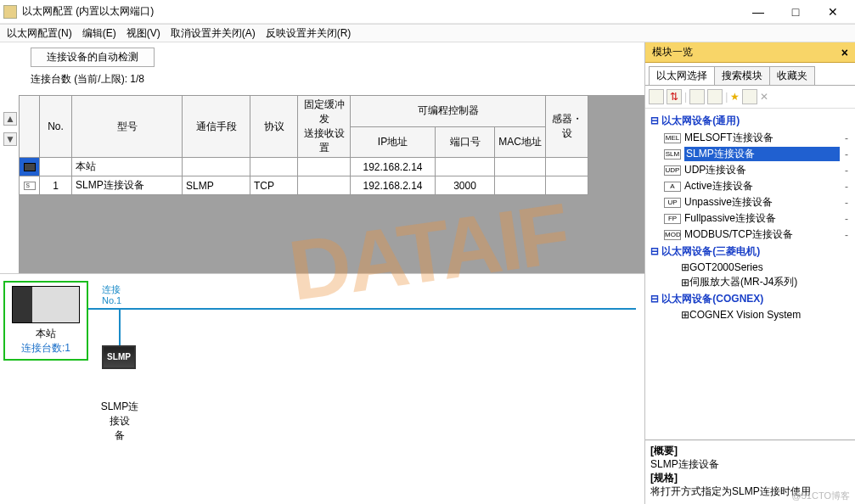 This screenshot has height=504, width=855. What do you see at coordinates (759, 282) in the screenshot?
I see `tree-item: ⊞ 伺服放大器(MR-J4系列)` at bounding box center [759, 282].